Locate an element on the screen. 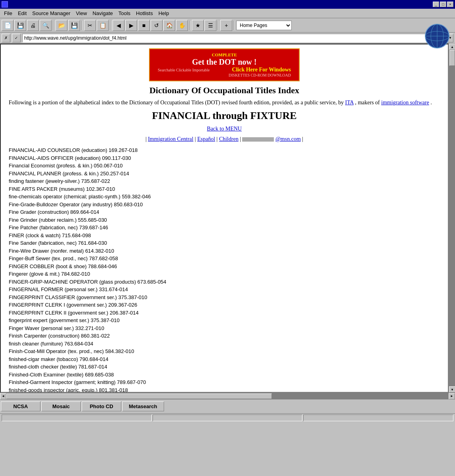 The width and height of the screenshot is (455, 476). intro-part2: , makers of is located at coordinates (368, 102).